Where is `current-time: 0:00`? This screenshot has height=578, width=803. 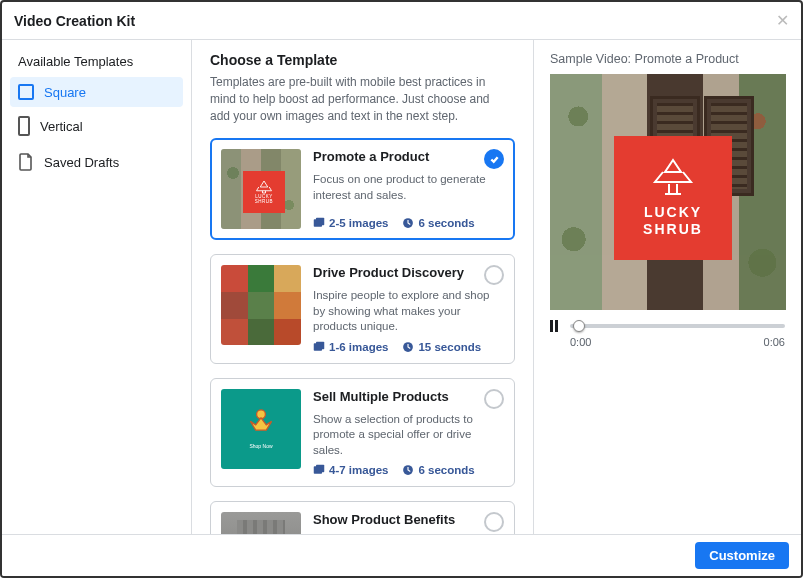
current-time: 0:00 is located at coordinates (580, 342).